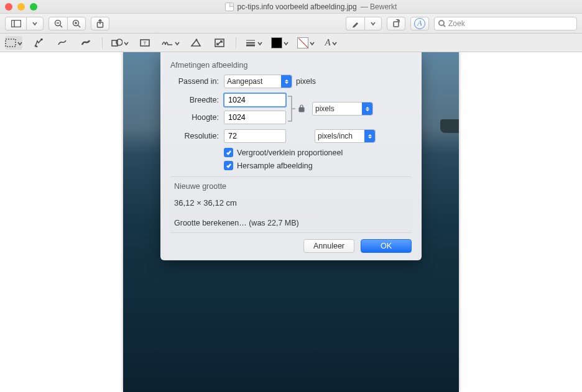 Image resolution: width=582 pixels, height=392 pixels. I want to click on resample-checkbox: Hersample afbeelding, so click(318, 165).